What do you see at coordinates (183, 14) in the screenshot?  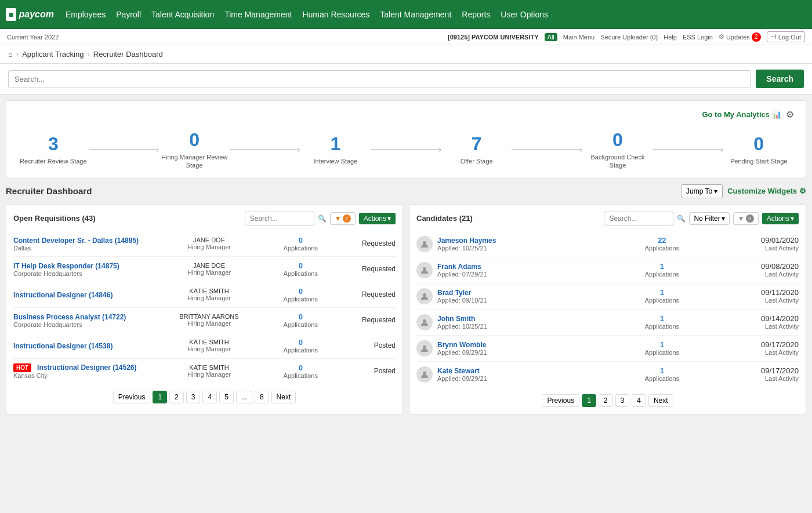 I see `nav-talent-acquisition: Talent Acquisition` at bounding box center [183, 14].